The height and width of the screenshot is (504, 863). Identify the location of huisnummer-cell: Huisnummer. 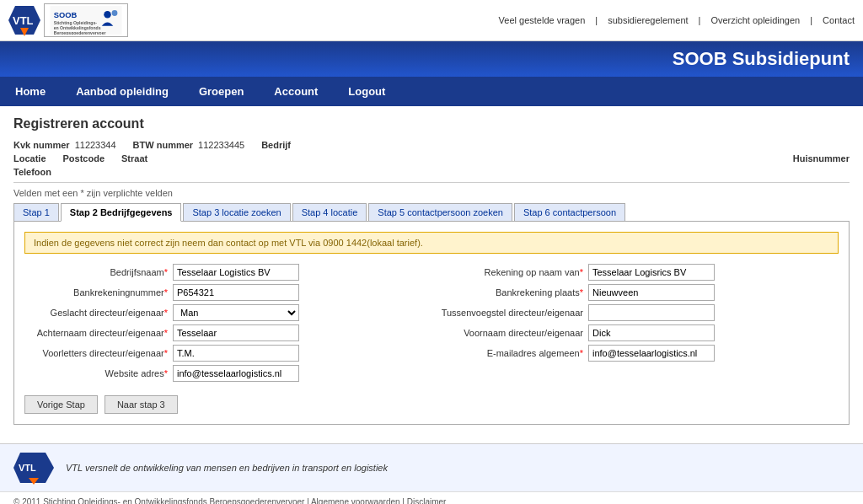
(821, 158).